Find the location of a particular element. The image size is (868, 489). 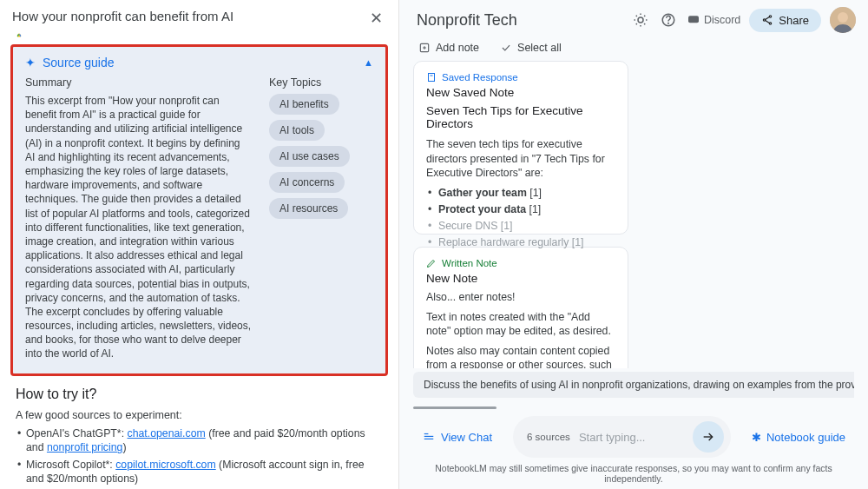

arrow-right-icon is located at coordinates (708, 437).